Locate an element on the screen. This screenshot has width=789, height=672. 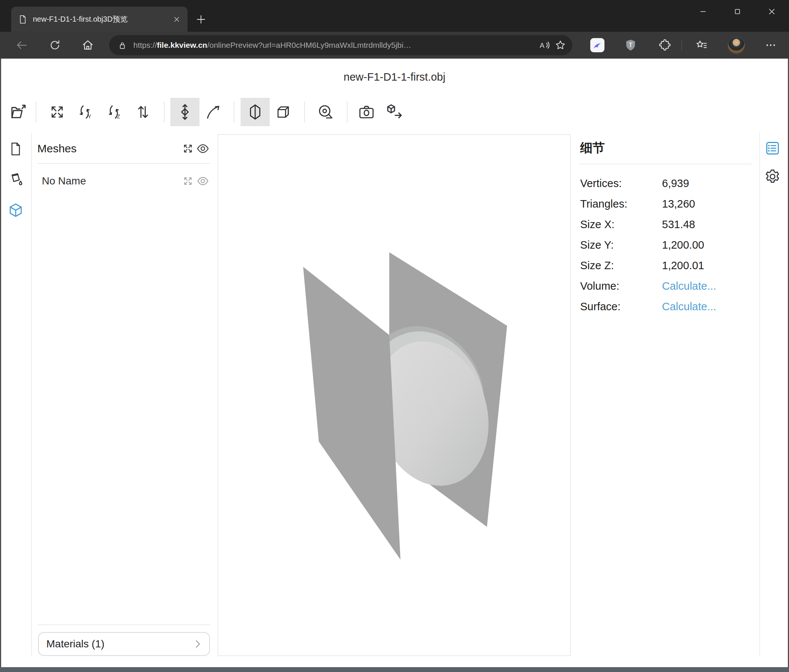
browser-menu-icon is located at coordinates (771, 45).